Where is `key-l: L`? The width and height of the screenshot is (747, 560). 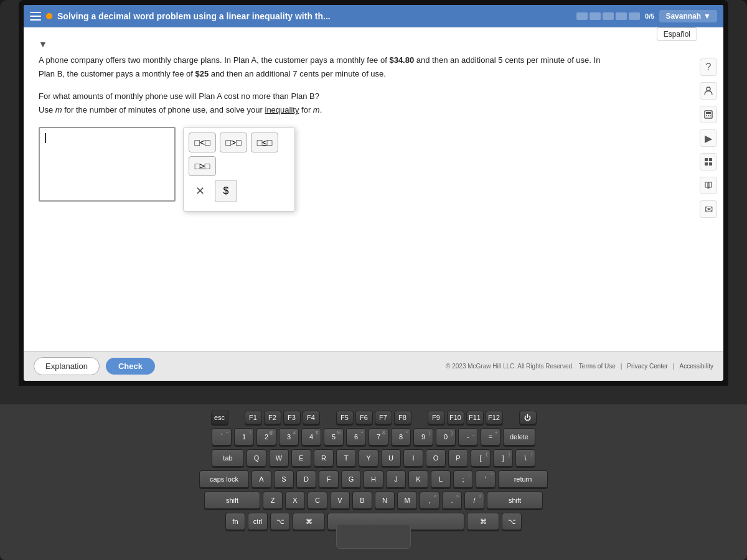 key-l: L is located at coordinates (441, 479).